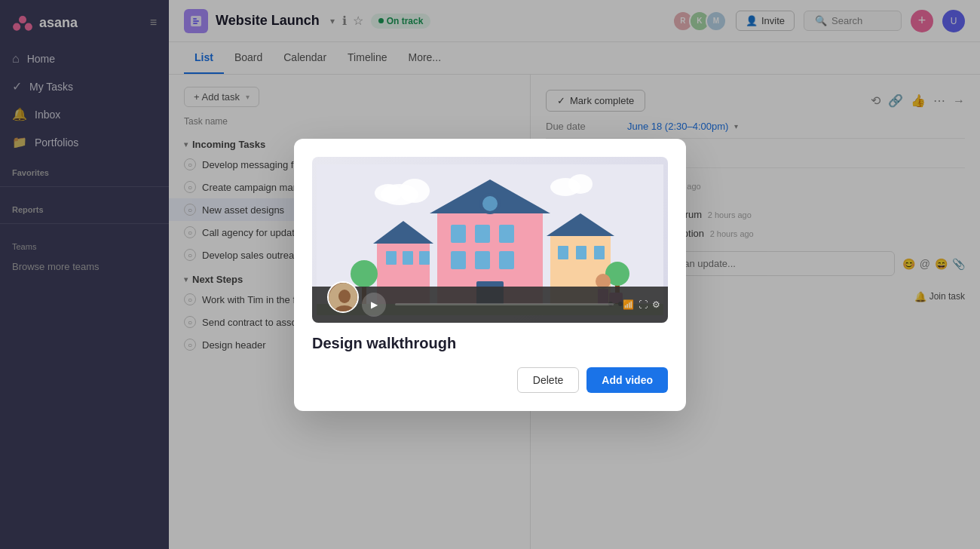 The width and height of the screenshot is (980, 549). What do you see at coordinates (656, 305) in the screenshot?
I see `settings-icon: ⚙` at bounding box center [656, 305].